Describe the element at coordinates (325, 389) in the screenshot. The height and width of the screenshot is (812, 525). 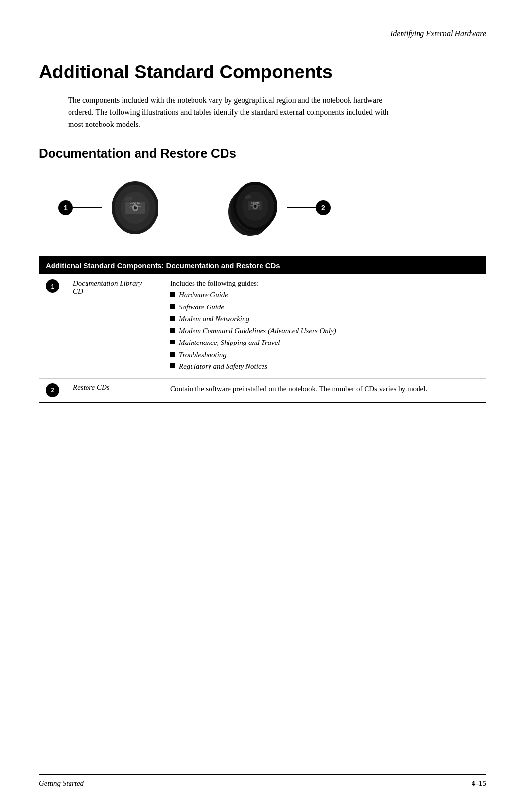
I see `row2-desc-text: Contain the software preinstalled on the…` at that location.